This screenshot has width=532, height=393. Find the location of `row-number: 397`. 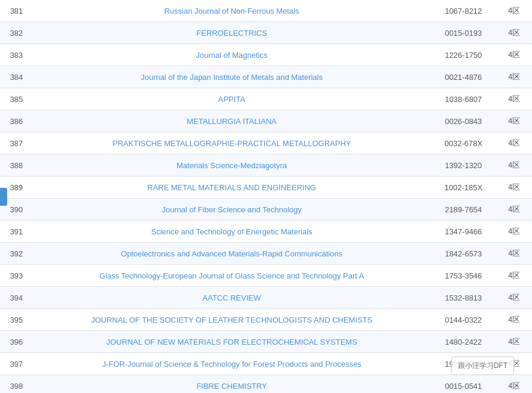

row-number: 397 is located at coordinates (17, 364).